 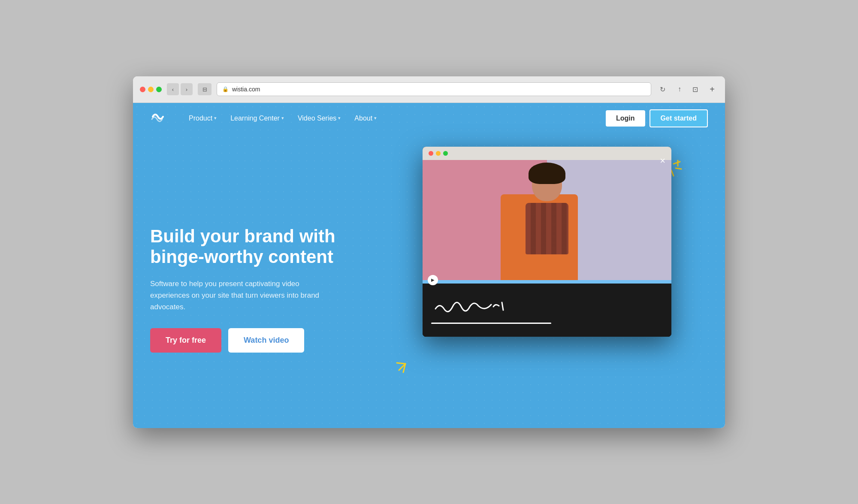 What do you see at coordinates (547, 242) in the screenshot?
I see `video-player-window: ▶` at bounding box center [547, 242].